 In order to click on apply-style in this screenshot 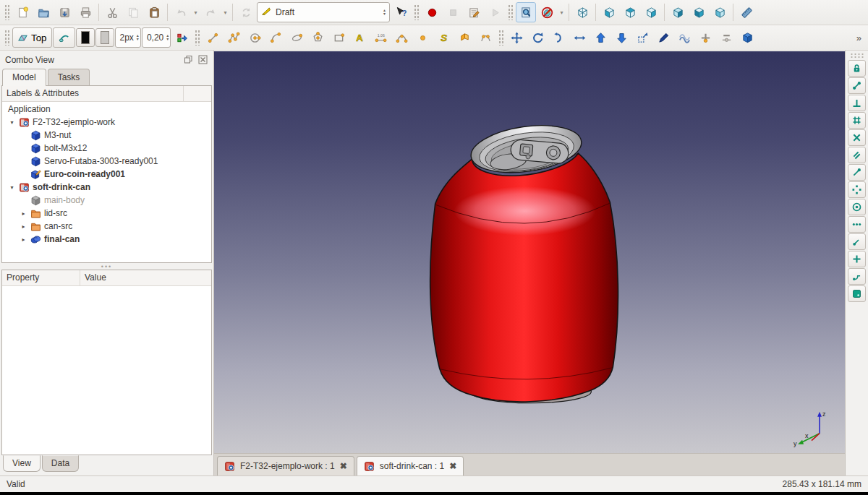, I will do `click(182, 38)`.